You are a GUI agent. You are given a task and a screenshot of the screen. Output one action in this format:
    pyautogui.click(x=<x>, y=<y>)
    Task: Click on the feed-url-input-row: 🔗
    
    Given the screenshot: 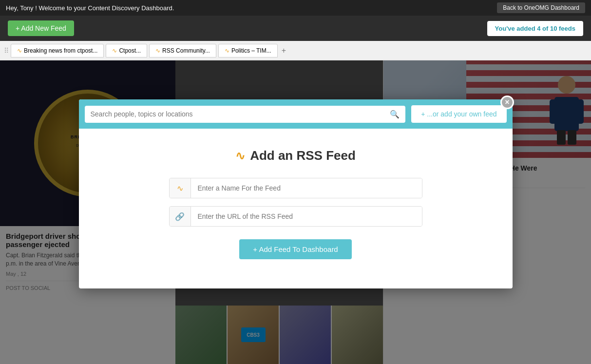 What is the action you would take?
    pyautogui.click(x=296, y=216)
    